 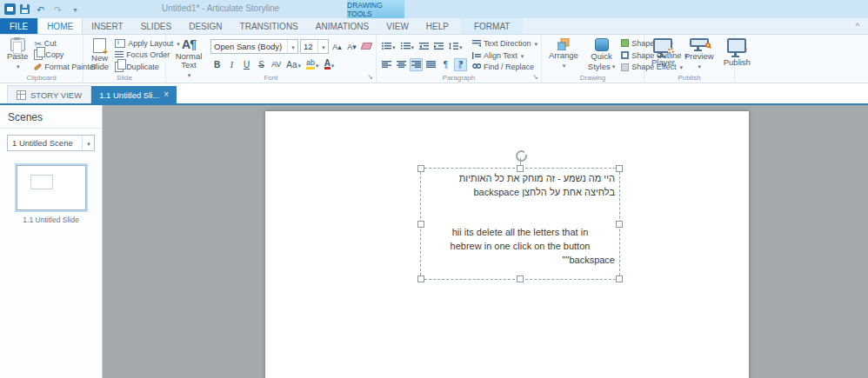 What do you see at coordinates (619, 169) in the screenshot?
I see `resize-handle-top-right` at bounding box center [619, 169].